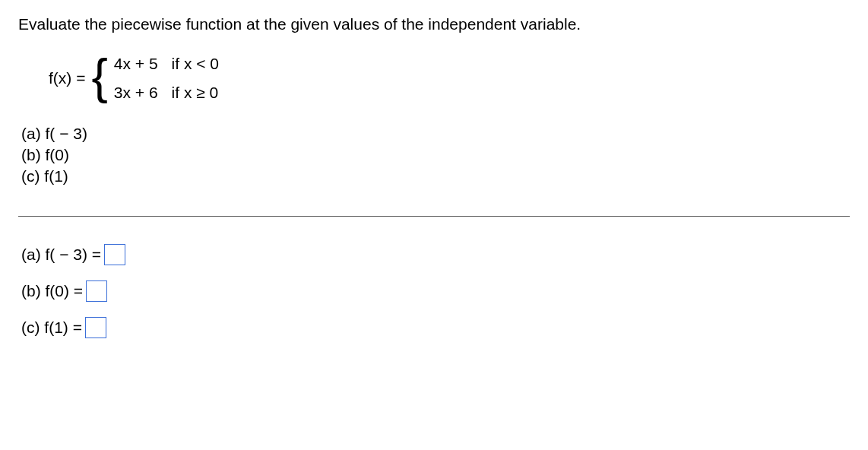 This screenshot has width=868, height=450. Describe the element at coordinates (436, 255) in the screenshot. I see `answer-row-a: (a) f( − 3) =` at that location.